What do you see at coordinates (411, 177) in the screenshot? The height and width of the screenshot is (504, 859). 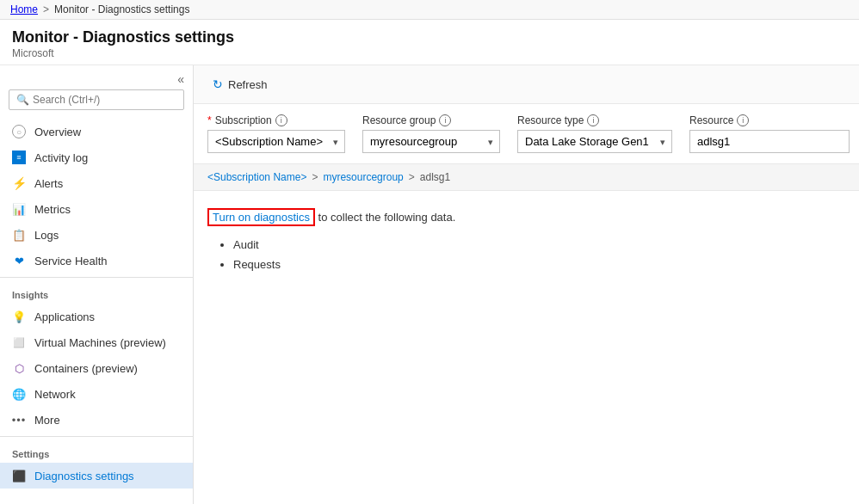 I see `content-breadcrumb-sep2: >` at bounding box center [411, 177].